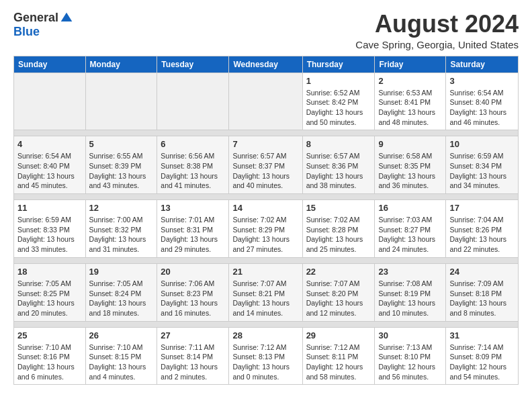  Describe the element at coordinates (339, 235) in the screenshot. I see `cell-detail: Sunrise: 7:02 AMSunset: 8:28 PMDaylight:…` at that location.